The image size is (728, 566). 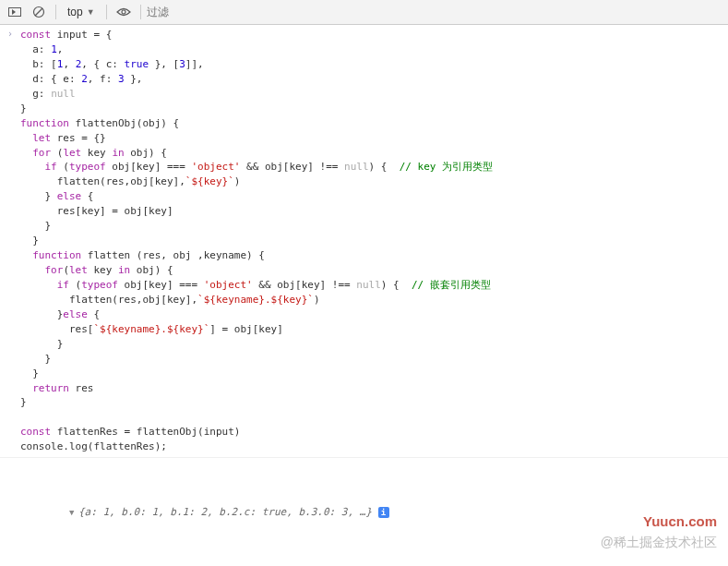 What do you see at coordinates (15, 12) in the screenshot?
I see `execute-icon` at bounding box center [15, 12].